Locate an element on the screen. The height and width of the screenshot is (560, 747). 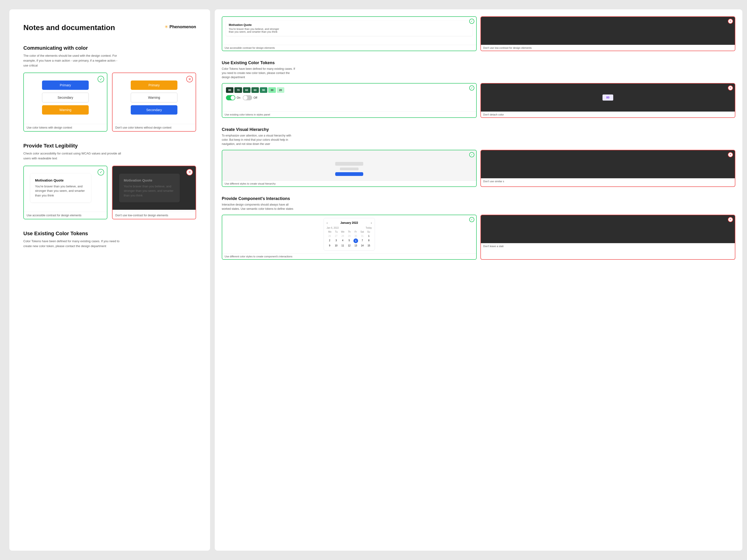
token-60a: 60 is located at coordinates (247, 90).